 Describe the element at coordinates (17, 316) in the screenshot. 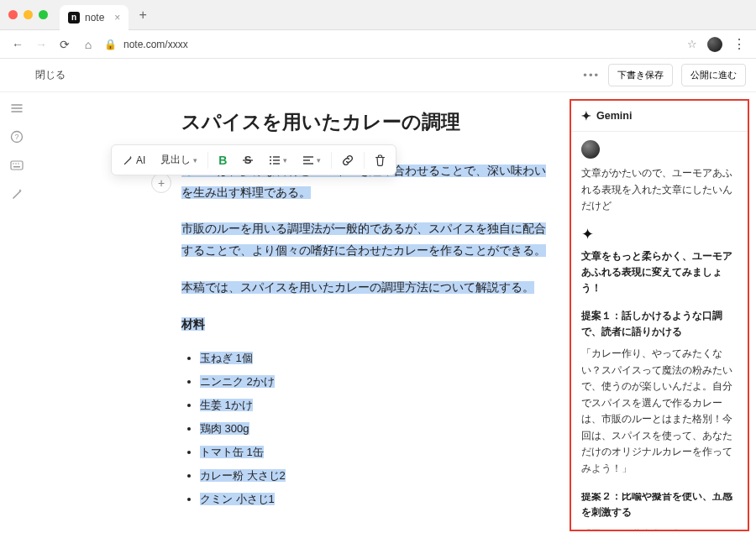

I see `left-rail: ?` at that location.